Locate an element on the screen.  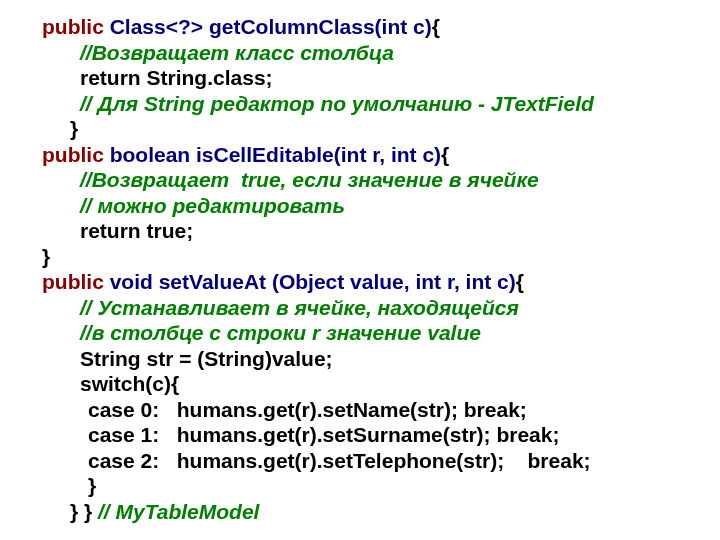
comment: // Для String редактор по умолчанию - JT… is located at coordinates (337, 104).